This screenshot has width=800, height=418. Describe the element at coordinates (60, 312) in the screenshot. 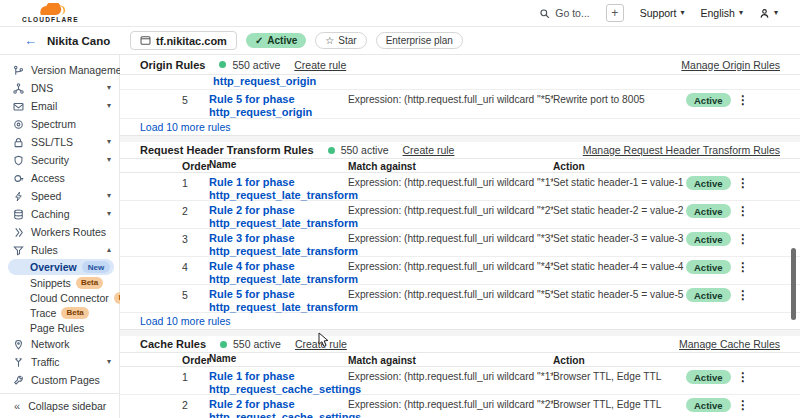

I see `sidebar-item-trace: Trace Beta` at that location.